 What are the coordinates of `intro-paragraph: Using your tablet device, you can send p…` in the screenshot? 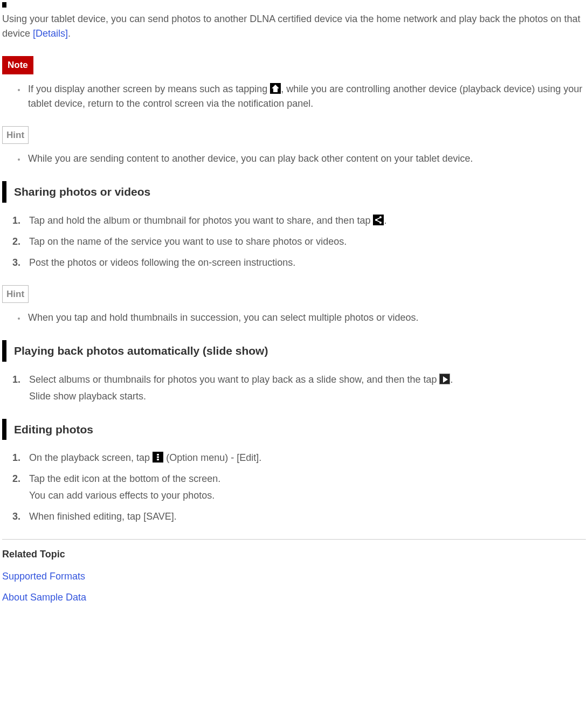 It's located at (294, 26).